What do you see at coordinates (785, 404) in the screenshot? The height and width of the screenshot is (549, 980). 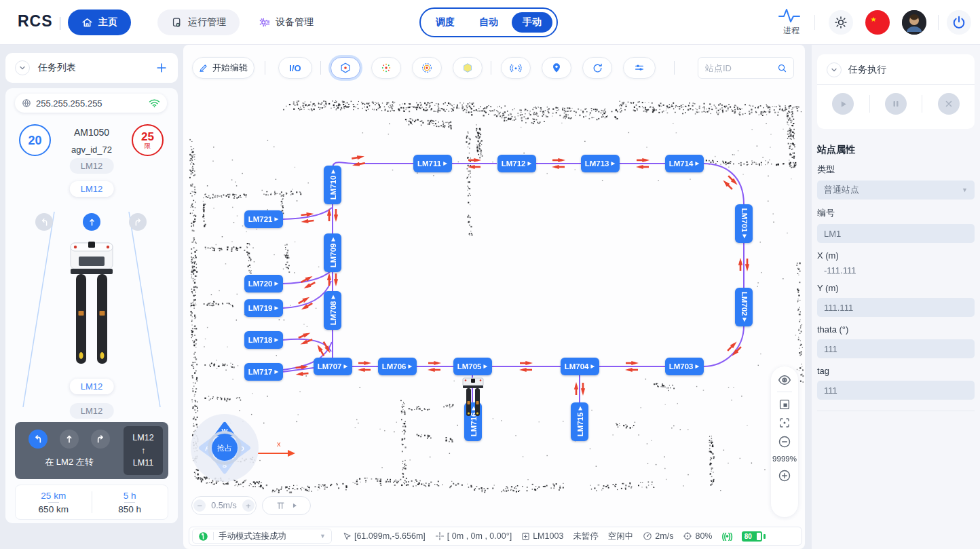 I see `minimap-button` at bounding box center [785, 404].